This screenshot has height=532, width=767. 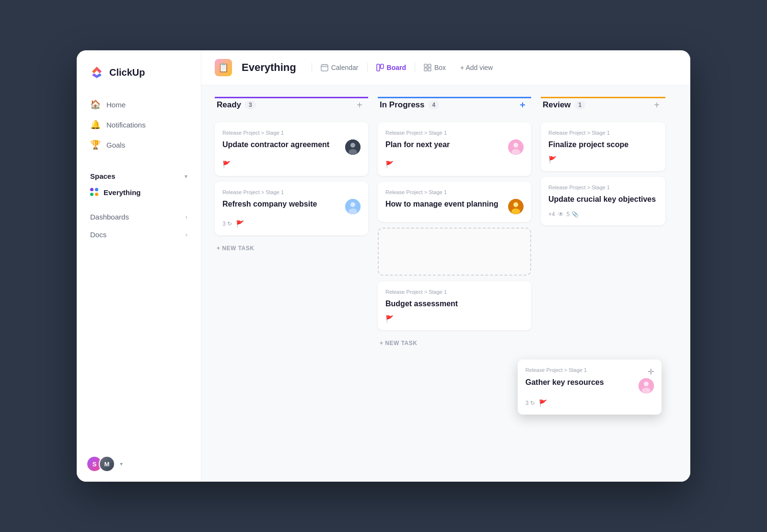 I want to click on column-inprogress: In Progress 4 + Release Project > Stage …, so click(x=454, y=223).